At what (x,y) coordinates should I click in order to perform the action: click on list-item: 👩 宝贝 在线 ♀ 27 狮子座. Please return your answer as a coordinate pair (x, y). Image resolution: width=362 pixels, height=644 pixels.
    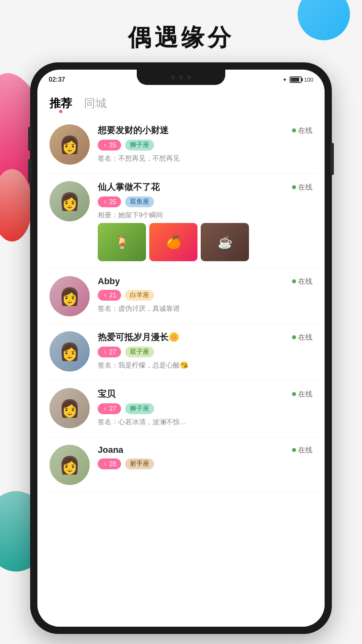
    Looking at the image, I should click on (181, 409).